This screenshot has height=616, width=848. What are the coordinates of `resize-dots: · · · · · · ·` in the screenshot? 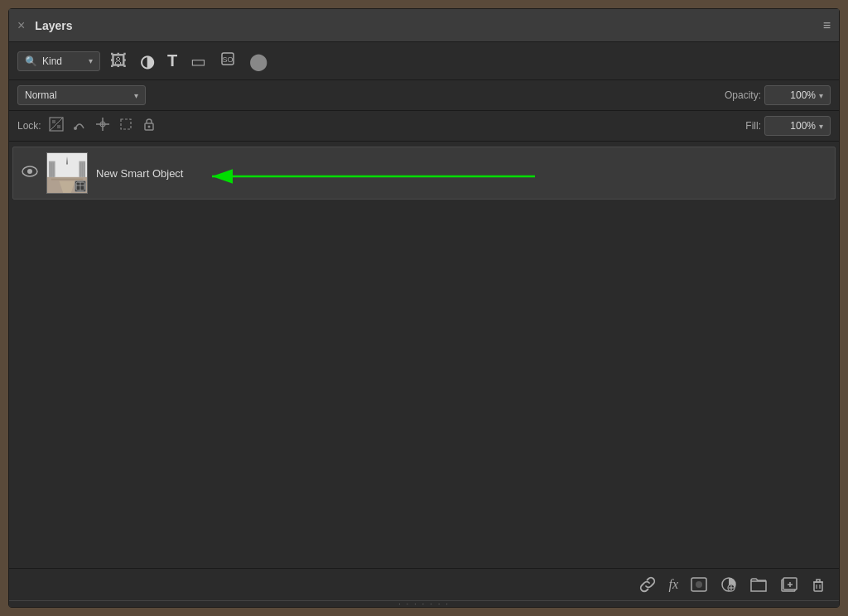 It's located at (424, 604).